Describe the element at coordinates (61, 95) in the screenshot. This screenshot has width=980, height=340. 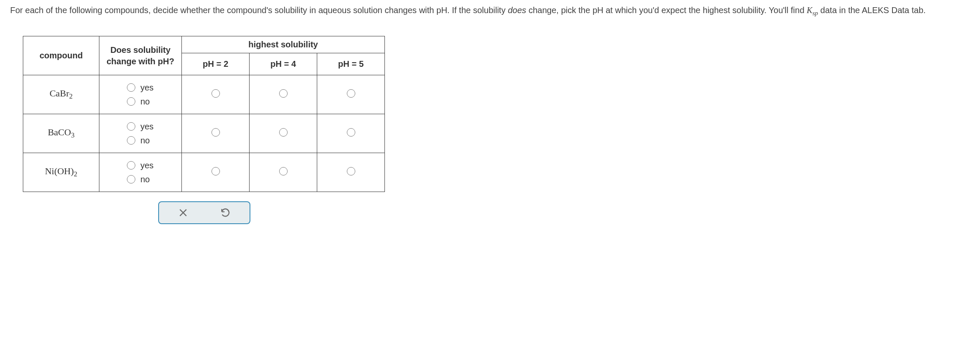
I see `compound-cabr2: CaBr2` at that location.